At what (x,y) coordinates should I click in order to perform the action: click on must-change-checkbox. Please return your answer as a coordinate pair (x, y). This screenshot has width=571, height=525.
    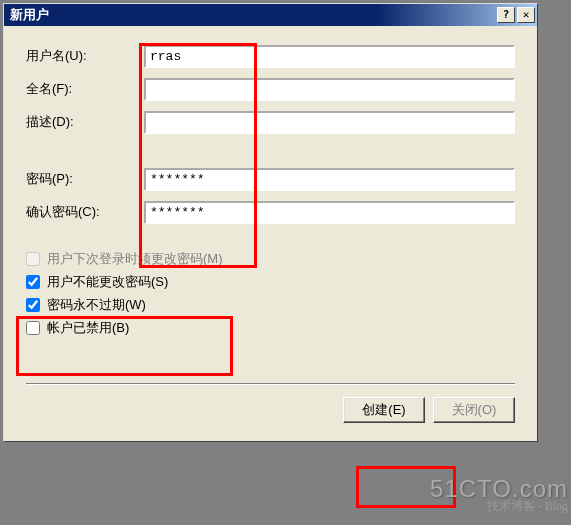
    Looking at the image, I should click on (33, 259).